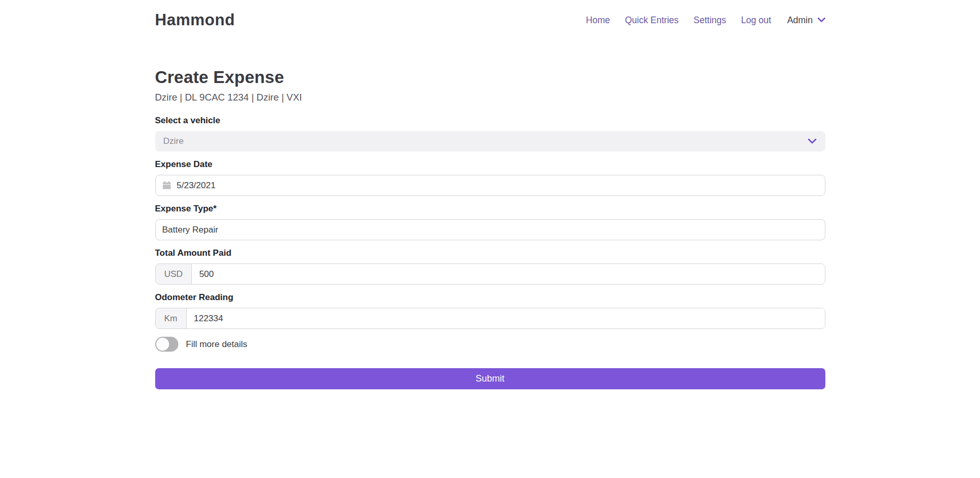  I want to click on admin-dropdown: Admin, so click(806, 21).